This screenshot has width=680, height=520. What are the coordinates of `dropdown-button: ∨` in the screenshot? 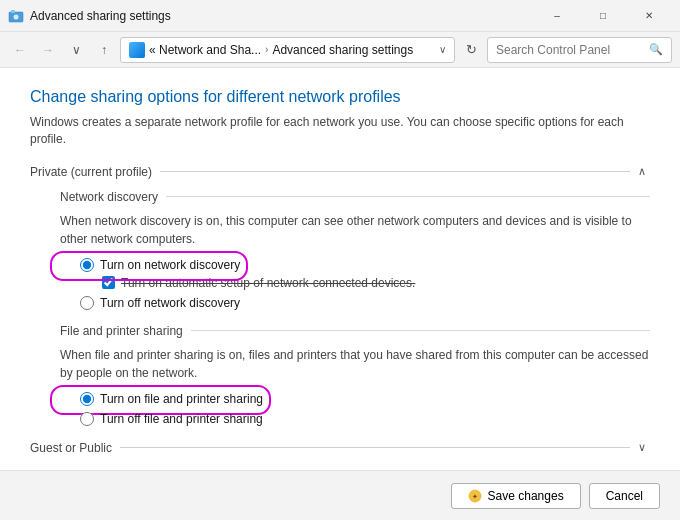 It's located at (76, 50).